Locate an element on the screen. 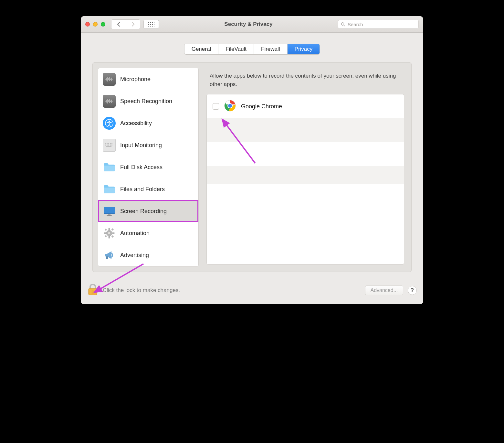  microphone-icon is located at coordinates (109, 79).